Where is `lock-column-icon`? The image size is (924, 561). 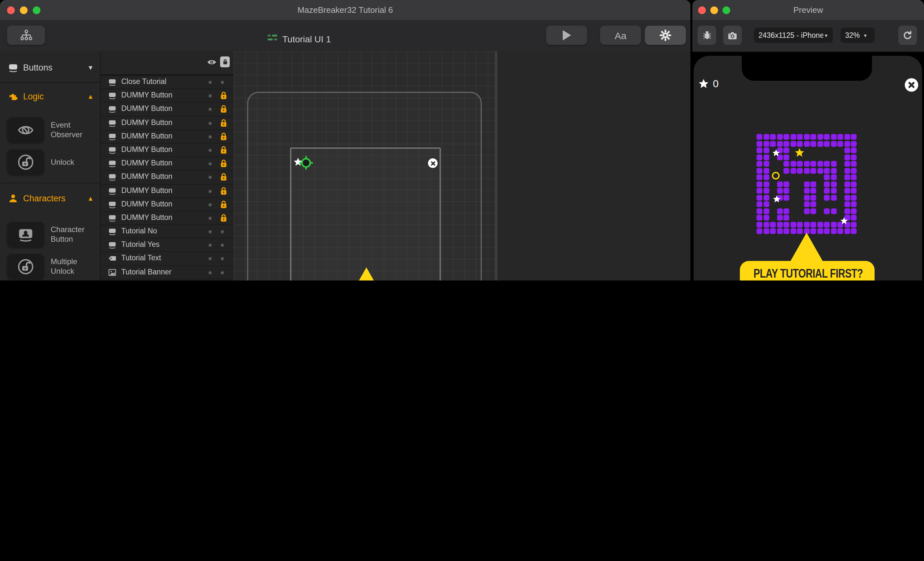 lock-column-icon is located at coordinates (225, 62).